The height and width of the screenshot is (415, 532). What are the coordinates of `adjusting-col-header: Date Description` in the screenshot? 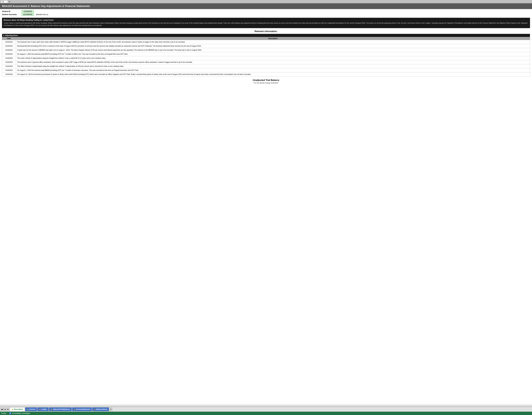 It's located at (266, 39).